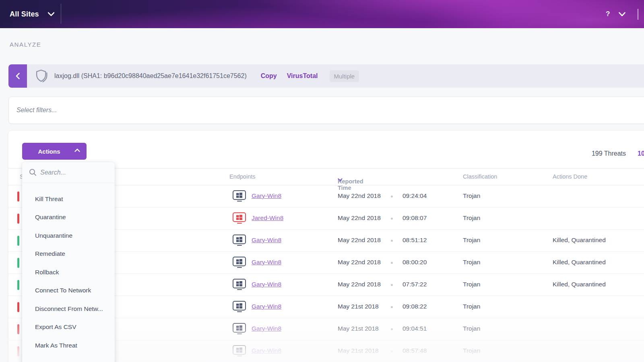 This screenshot has width=644, height=362. Describe the element at coordinates (18, 76) in the screenshot. I see `back-button` at that location.